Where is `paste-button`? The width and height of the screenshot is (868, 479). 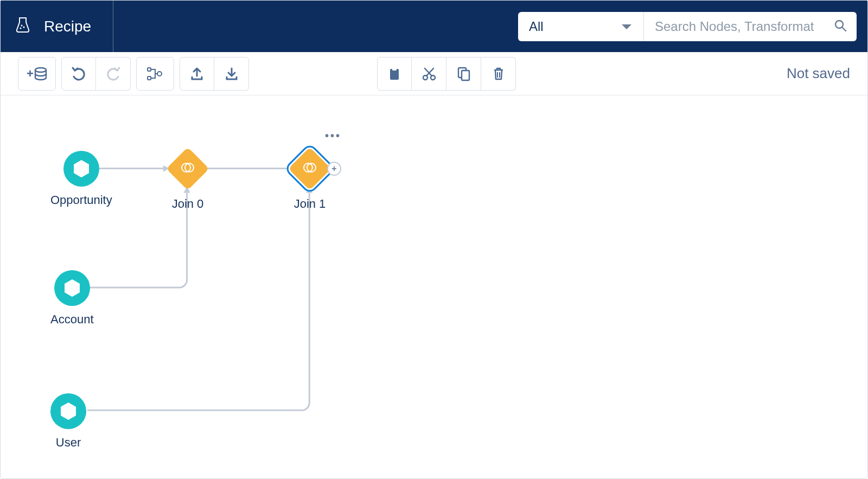 paste-button is located at coordinates (394, 74).